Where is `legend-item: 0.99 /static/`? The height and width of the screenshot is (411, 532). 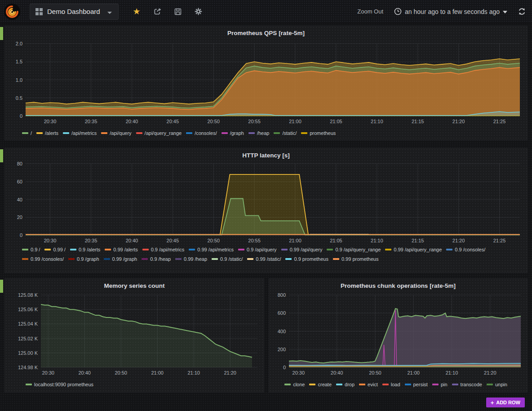
legend-item: 0.99 /static/ is located at coordinates (264, 259).